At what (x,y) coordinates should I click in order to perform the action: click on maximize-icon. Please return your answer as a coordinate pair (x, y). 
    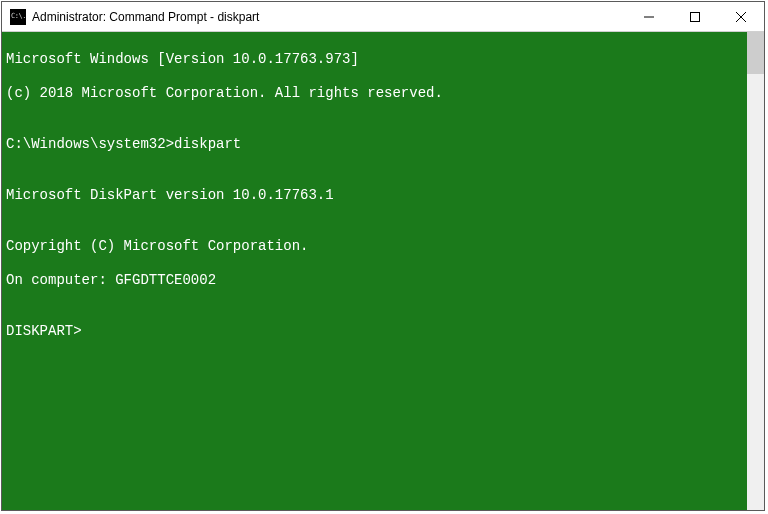
    Looking at the image, I should click on (695, 17).